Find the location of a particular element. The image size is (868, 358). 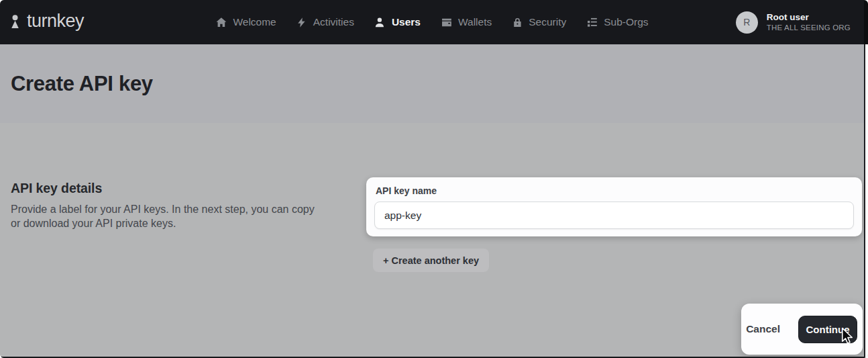

nav-item-label: Users is located at coordinates (406, 22).